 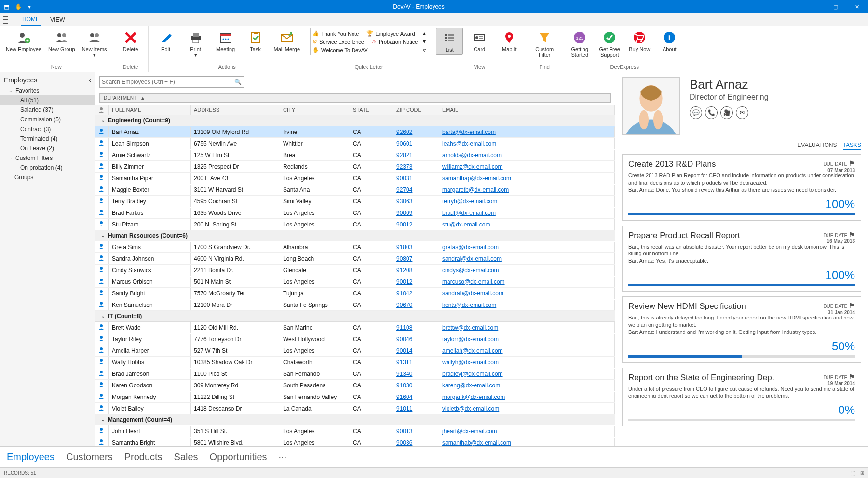 I want to click on table-row: Bart Arnaz13109 Old Myford RdIrvineCA926…, so click(x=355, y=132).